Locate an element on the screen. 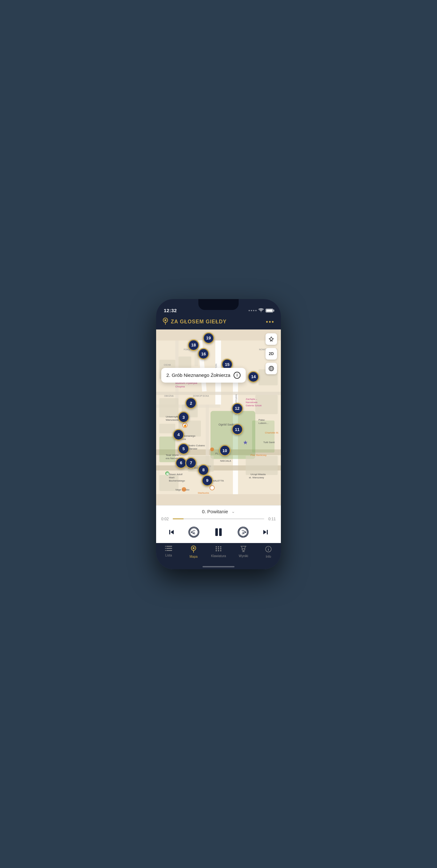 This screenshot has width=437, height=868. svg-text: NIECAŁA is located at coordinates (226, 461).